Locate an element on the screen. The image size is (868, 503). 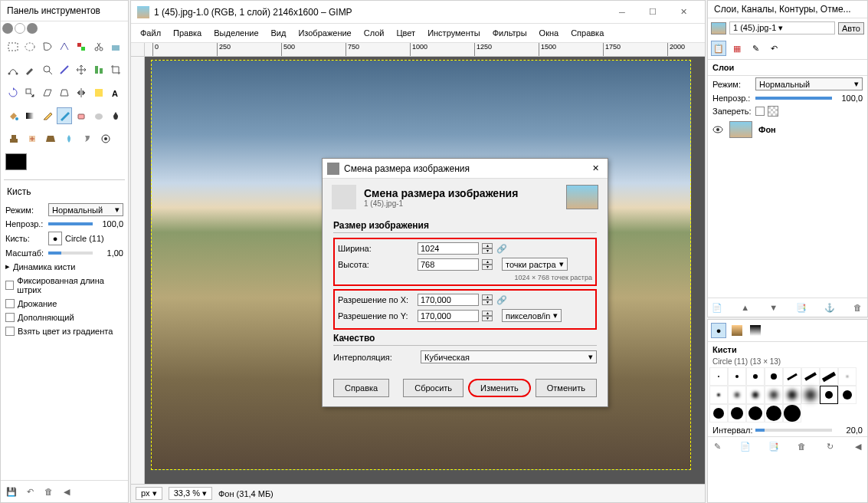
incremental-checkbox is located at coordinates (10, 317).